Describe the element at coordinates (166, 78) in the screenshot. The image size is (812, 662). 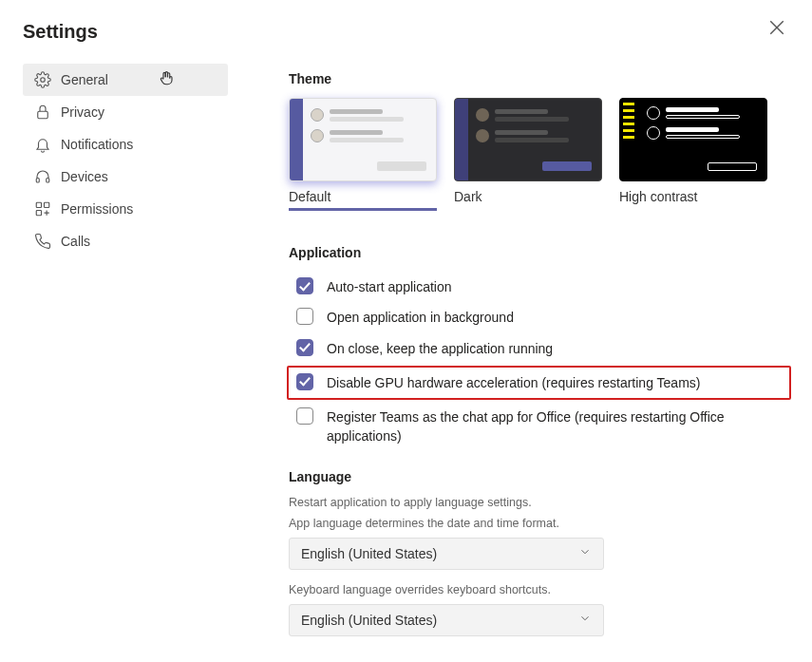
I see `cursor-hand-icon` at that location.